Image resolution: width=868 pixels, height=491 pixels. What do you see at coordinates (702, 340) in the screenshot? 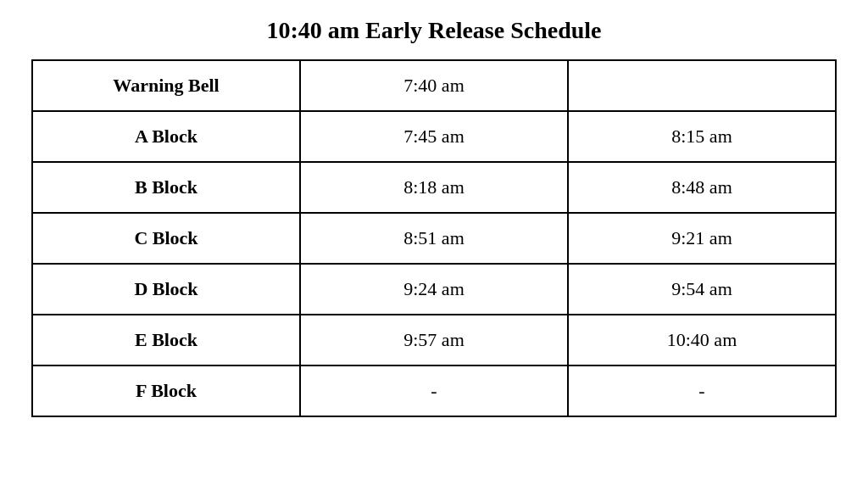
I see `row-end-time: 10:40 am` at bounding box center [702, 340].